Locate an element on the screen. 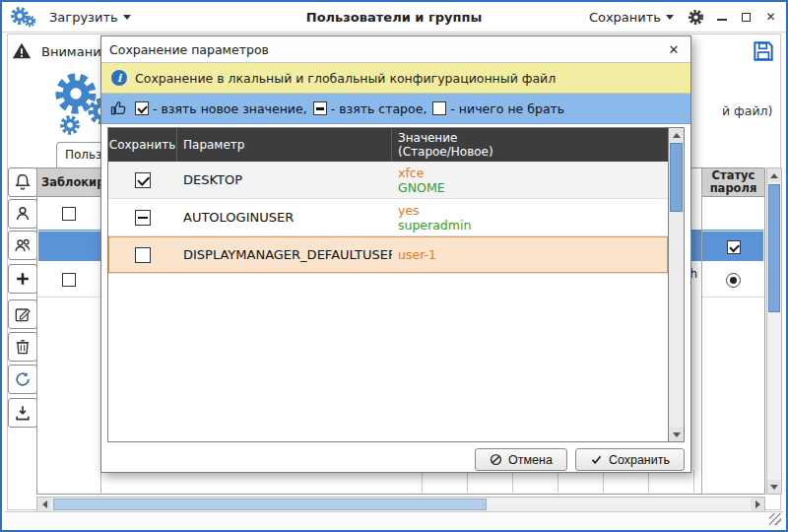  horizontal-scrollbar is located at coordinates (401, 504).